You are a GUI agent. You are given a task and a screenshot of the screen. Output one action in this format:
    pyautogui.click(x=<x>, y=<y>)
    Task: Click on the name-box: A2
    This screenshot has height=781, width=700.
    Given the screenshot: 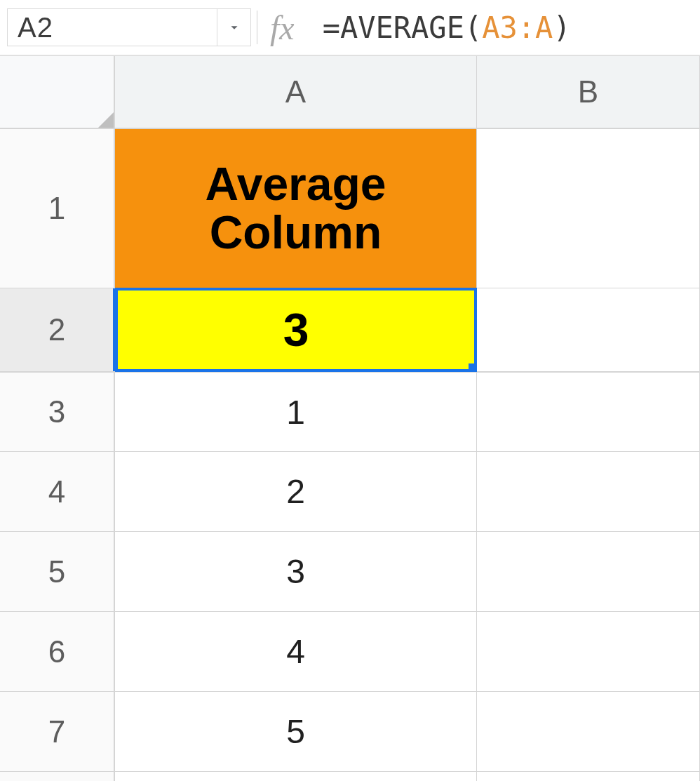 What is the action you would take?
    pyautogui.click(x=112, y=27)
    